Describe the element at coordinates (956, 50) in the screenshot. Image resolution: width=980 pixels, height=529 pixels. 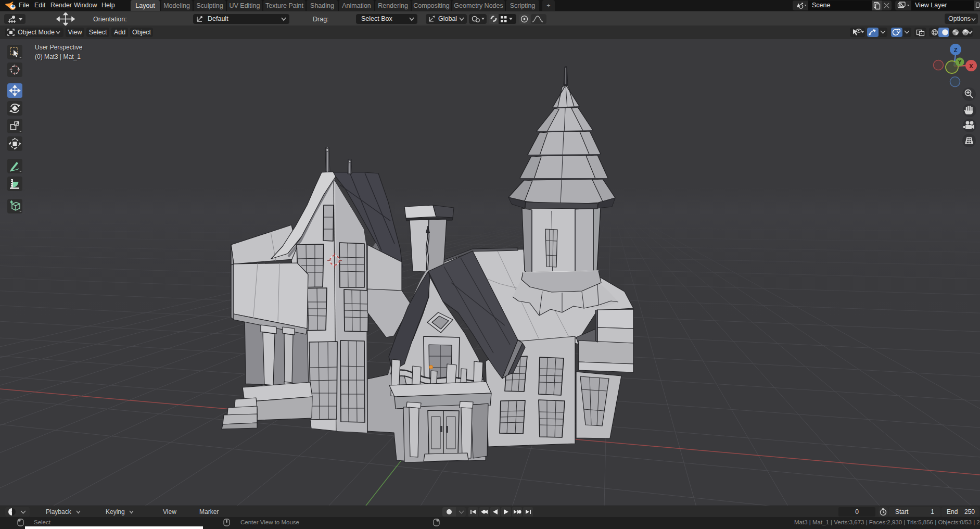
I see `svg-text: Z` at that location.